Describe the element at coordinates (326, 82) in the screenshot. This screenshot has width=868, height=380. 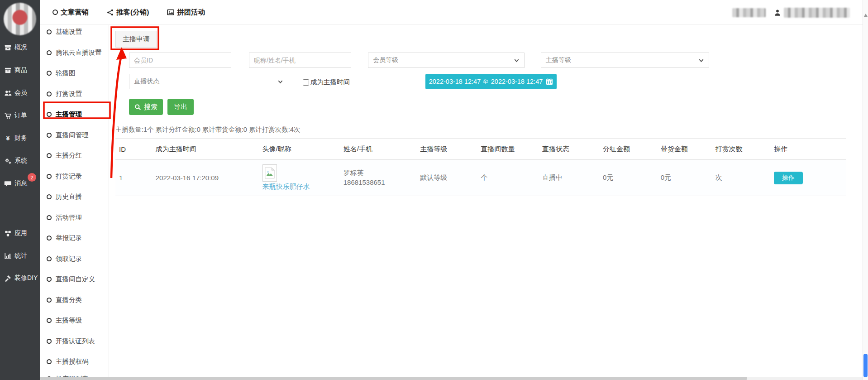
I see `become-anchor-time-checkbox: 成为主播时间` at that location.